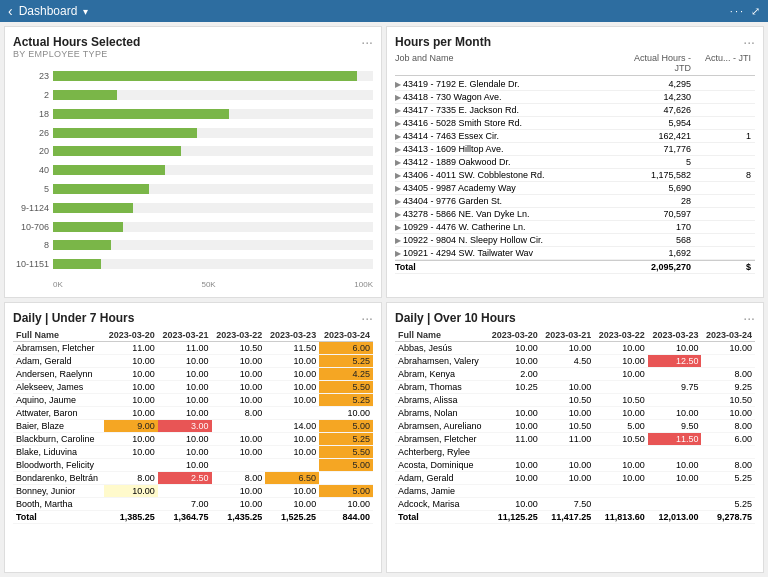  I want to click on name-cell: Bondarenko, Beltrán, so click(58, 478).